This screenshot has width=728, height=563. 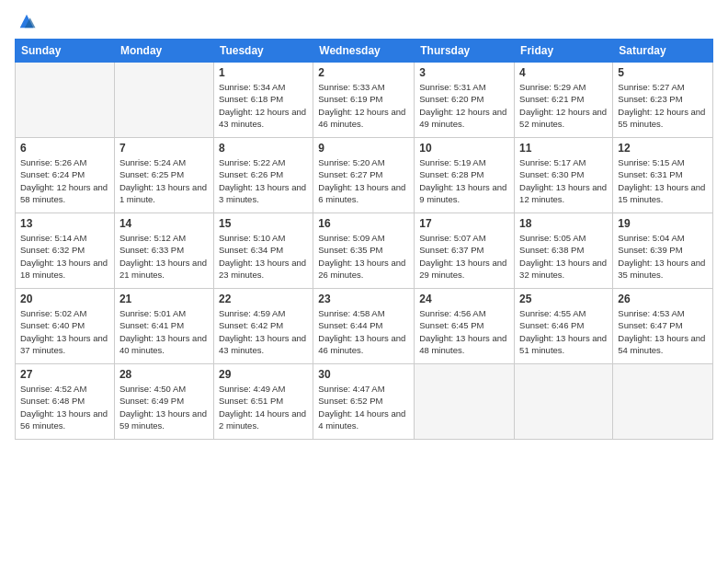 I want to click on day-number: 20, so click(x=64, y=299).